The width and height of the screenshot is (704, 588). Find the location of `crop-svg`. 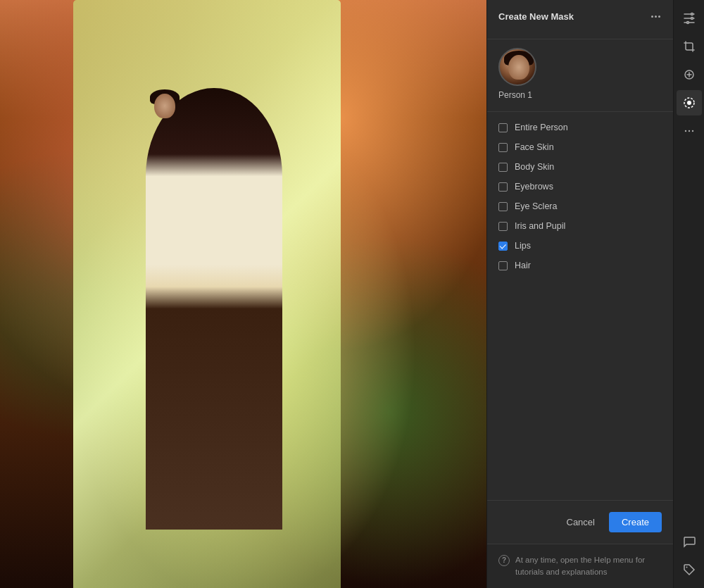

crop-svg is located at coordinates (689, 46).